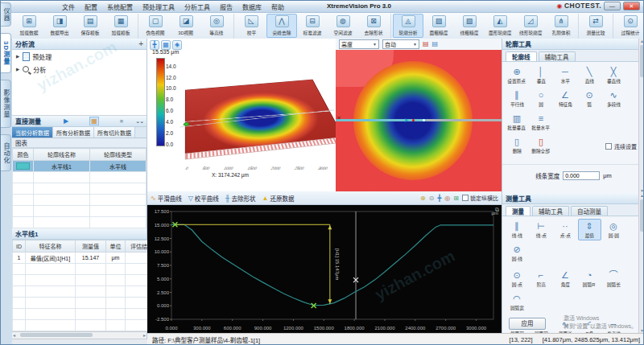 The image size is (644, 345). Describe the element at coordinates (541, 278) in the screenshot. I see `measure-tool-7: ⌐阶高` at that location.